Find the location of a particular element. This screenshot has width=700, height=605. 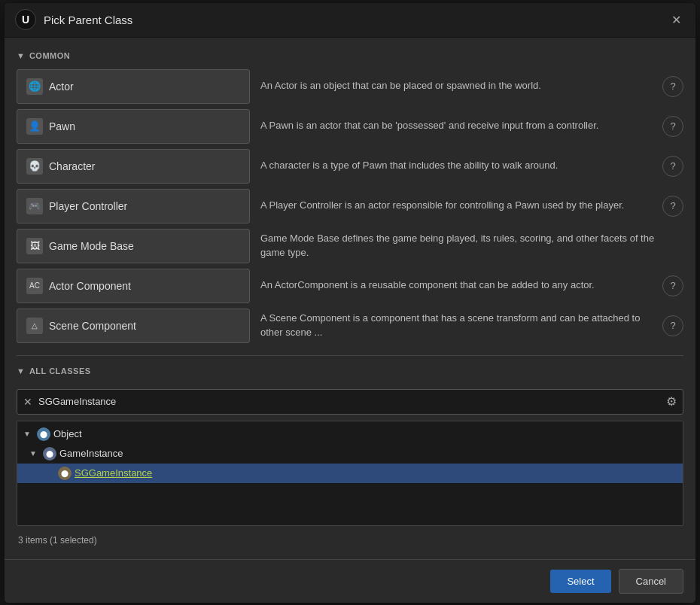

game-mode-base-button: 🖼 Game Mode Base is located at coordinates (133, 246).